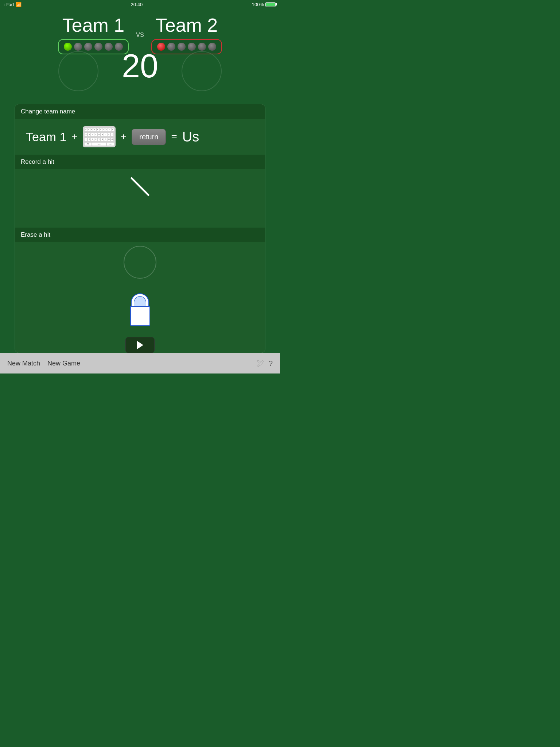 The image size is (560, 747). What do you see at coordinates (99, 137) in the screenshot?
I see `keyboard-icon: QWE RTY UIO P ASD FGH JKL ⇧ ZXC VBN M⌫ .…` at bounding box center [99, 137].